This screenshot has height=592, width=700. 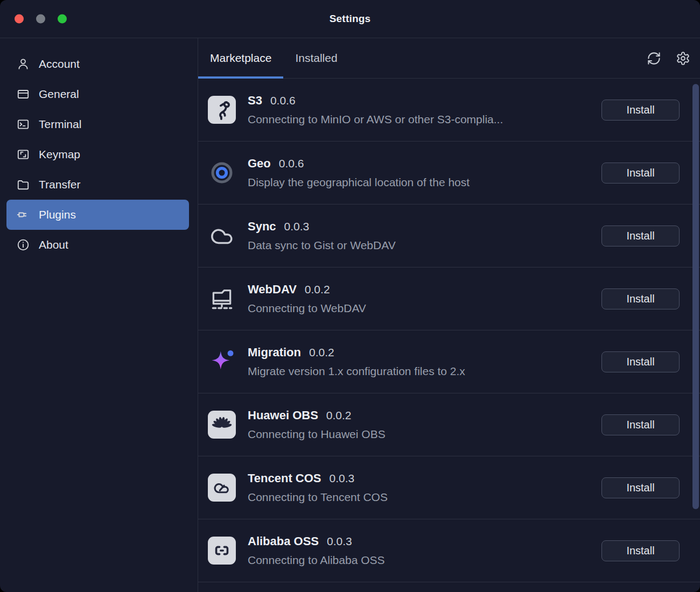 I want to click on sidebar-item-label: General, so click(x=59, y=94).